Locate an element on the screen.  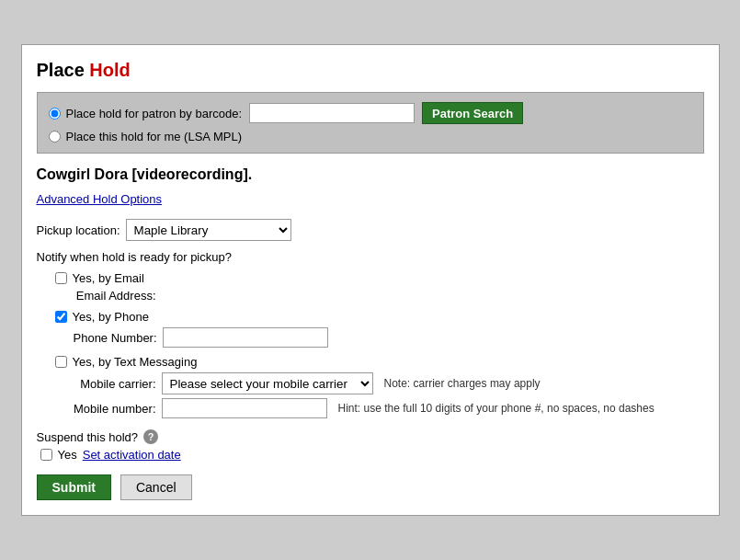
phone-number-row: Phone Number: is located at coordinates (389, 337).